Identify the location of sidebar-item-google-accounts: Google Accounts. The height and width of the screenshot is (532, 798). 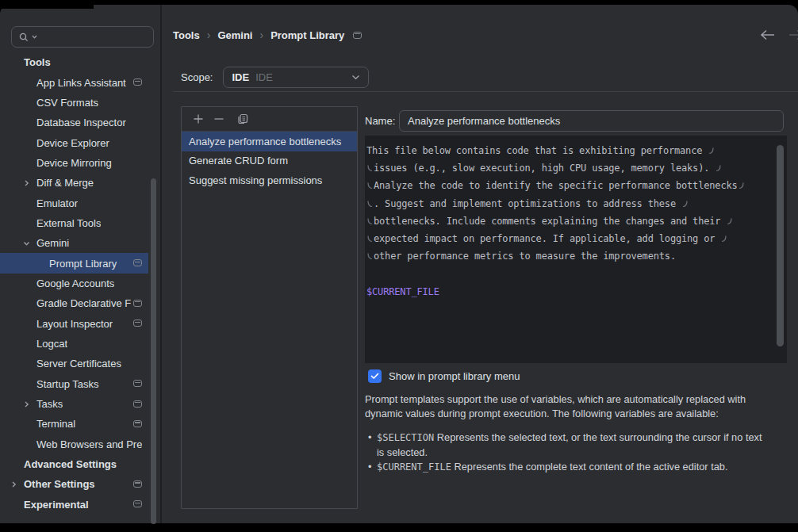
(75, 284).